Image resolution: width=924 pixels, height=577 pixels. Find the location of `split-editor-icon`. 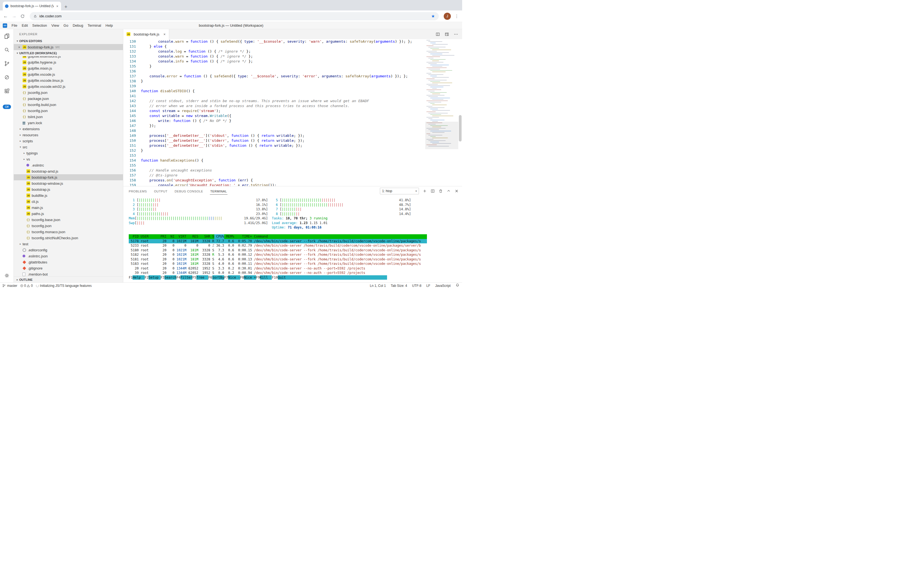

split-editor-icon is located at coordinates (438, 34).